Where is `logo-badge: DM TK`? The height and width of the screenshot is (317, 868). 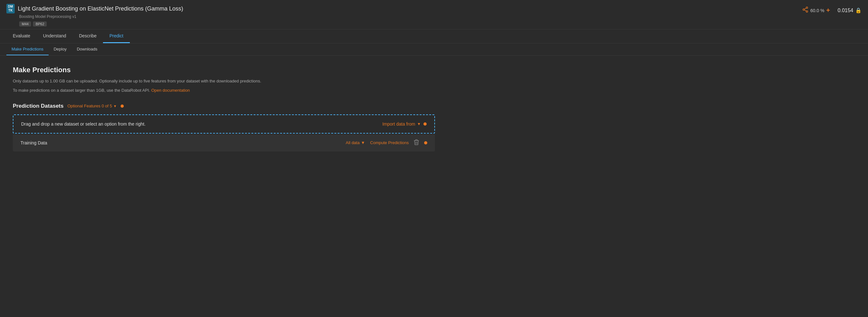 logo-badge: DM TK is located at coordinates (11, 9).